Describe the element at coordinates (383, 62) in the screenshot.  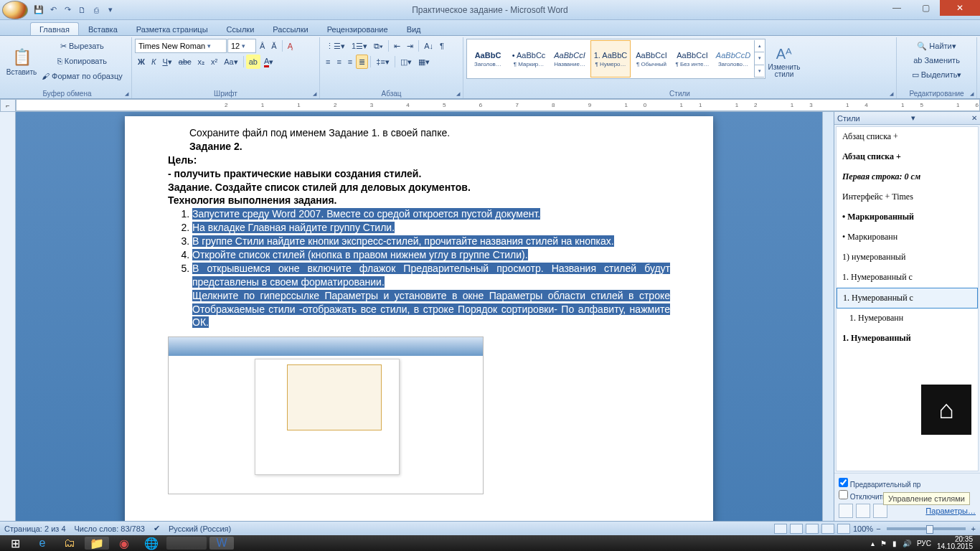
I see `line-spacing-button: ‡≡▾` at that location.